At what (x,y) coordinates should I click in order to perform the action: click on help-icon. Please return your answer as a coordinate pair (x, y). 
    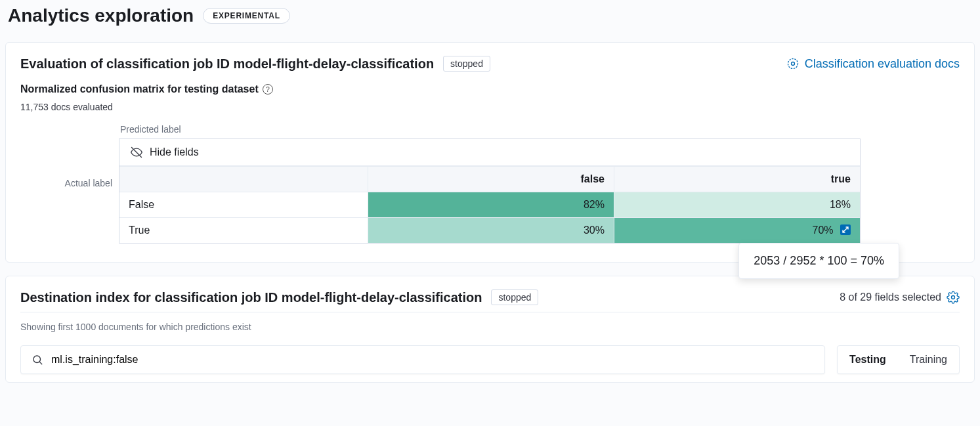
    Looking at the image, I should click on (793, 64).